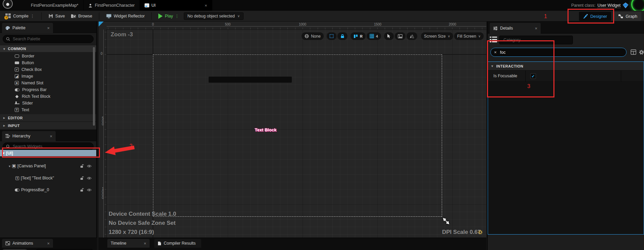 This screenshot has width=644, height=250. Describe the element at coordinates (495, 52) in the screenshot. I see `clear-search-icon: ×` at that location.